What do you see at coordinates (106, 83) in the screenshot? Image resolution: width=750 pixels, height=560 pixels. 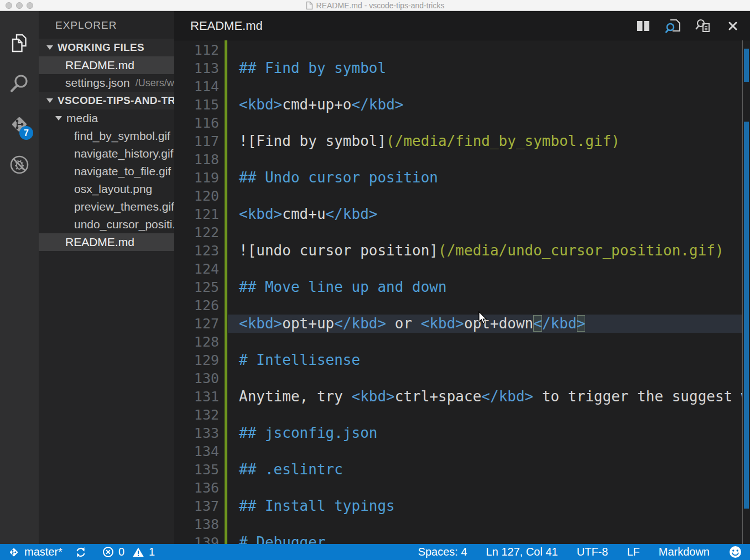 I see `working-file-item: settings.json/Users/w...` at bounding box center [106, 83].